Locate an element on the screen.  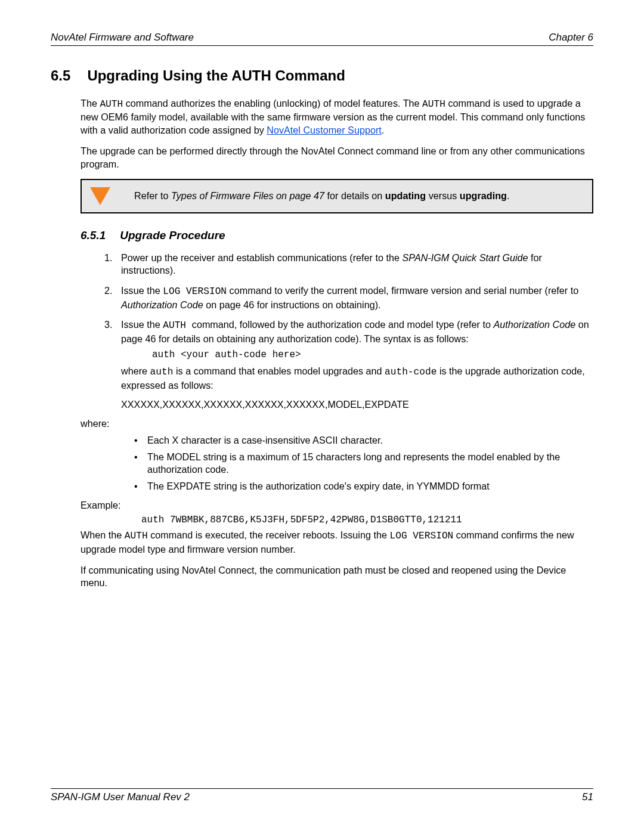
text: command to verify the current model, fir… is located at coordinates (402, 290).